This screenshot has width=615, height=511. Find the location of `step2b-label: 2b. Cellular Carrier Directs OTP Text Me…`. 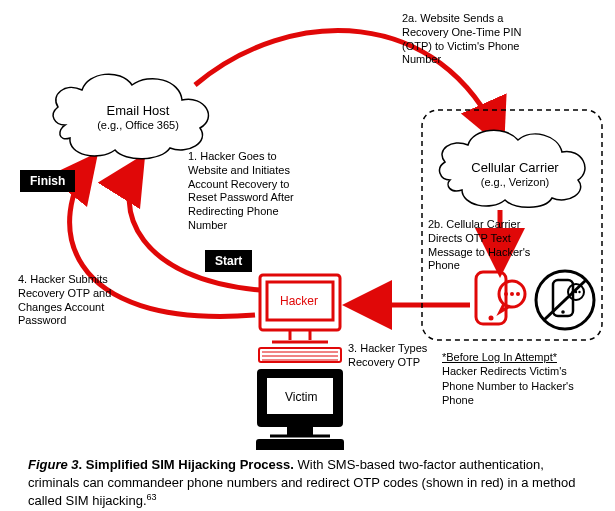

step2b-label: 2b. Cellular Carrier Directs OTP Text Me… is located at coordinates (488, 246).